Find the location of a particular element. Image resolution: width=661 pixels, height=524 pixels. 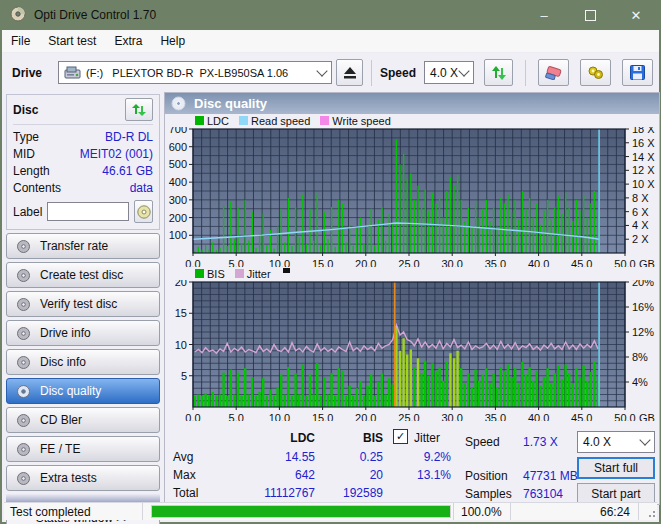

disc-quality-icon is located at coordinates (178, 104).